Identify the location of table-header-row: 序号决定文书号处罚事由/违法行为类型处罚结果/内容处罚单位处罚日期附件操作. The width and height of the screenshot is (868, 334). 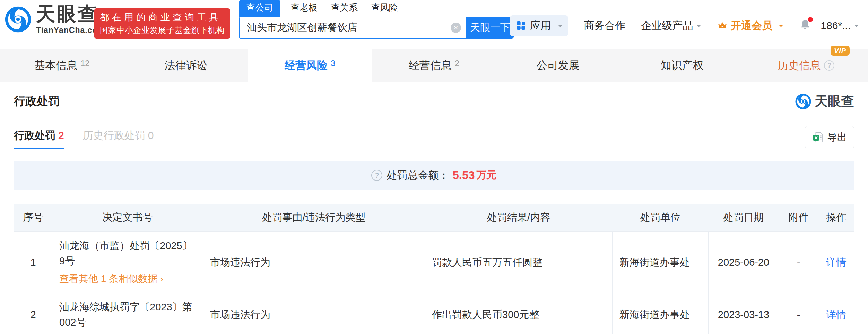
(434, 218).